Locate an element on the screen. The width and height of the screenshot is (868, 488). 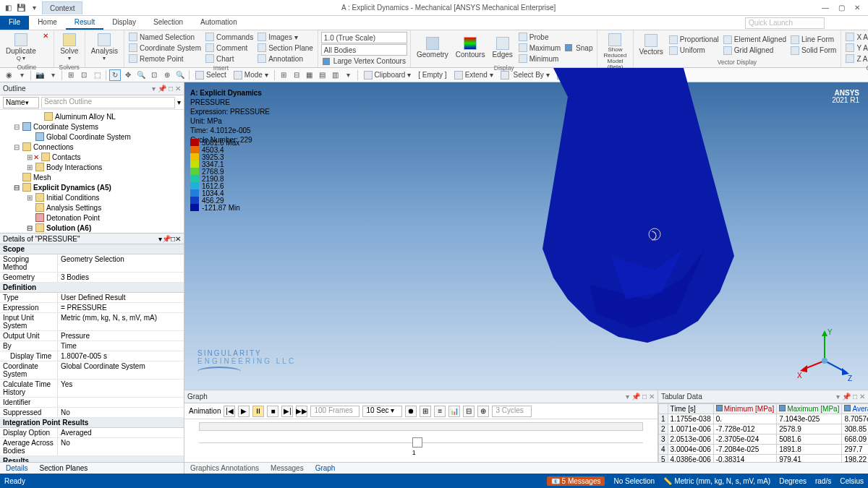
tab-selection: Selection is located at coordinates (168, 23).